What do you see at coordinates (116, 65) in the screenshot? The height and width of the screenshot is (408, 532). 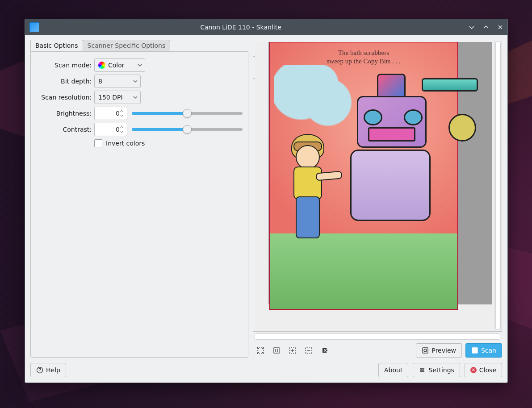 I see `scan-mode-value: Color` at bounding box center [116, 65].